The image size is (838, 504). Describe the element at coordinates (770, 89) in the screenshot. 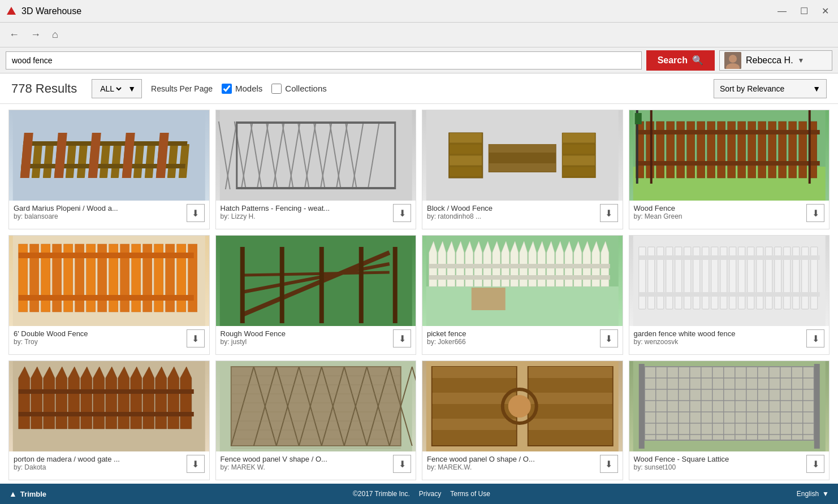

I see `sort-dropdown: Sort by Relevance ▼` at that location.